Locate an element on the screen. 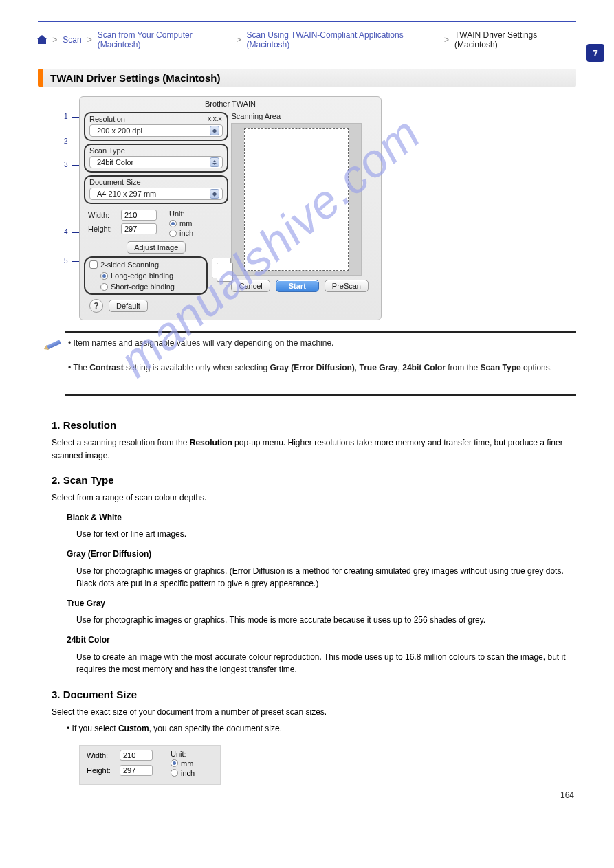 Image resolution: width=614 pixels, height=868 pixels. scantype-group: Scan Type 24bit Color is located at coordinates (156, 158).